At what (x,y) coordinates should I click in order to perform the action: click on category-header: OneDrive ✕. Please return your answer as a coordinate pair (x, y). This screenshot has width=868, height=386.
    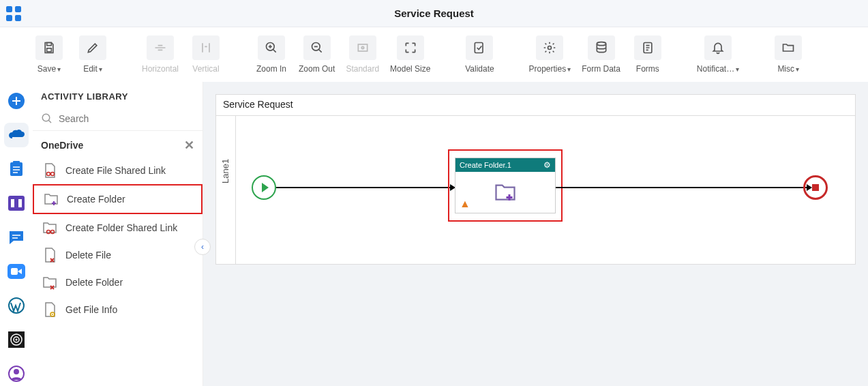
    Looking at the image, I should click on (117, 144).